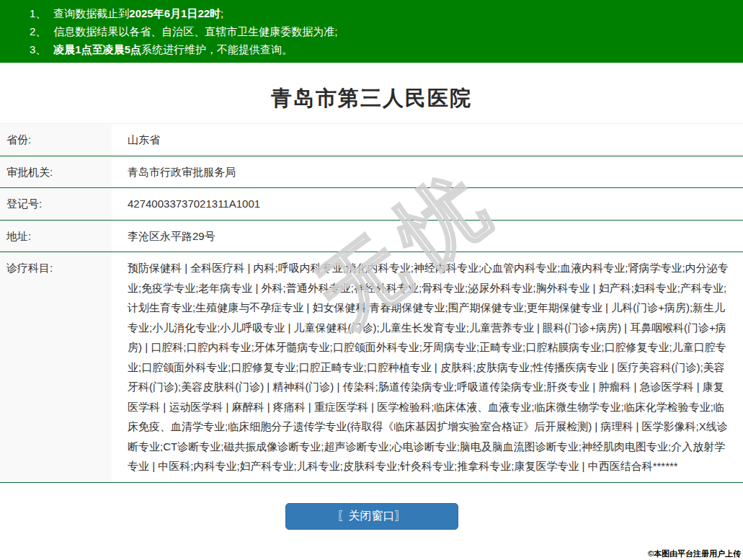 Image resolution: width=743 pixels, height=560 pixels. Describe the element at coordinates (91, 13) in the screenshot. I see `notice-text: 查询数据截止到` at that location.